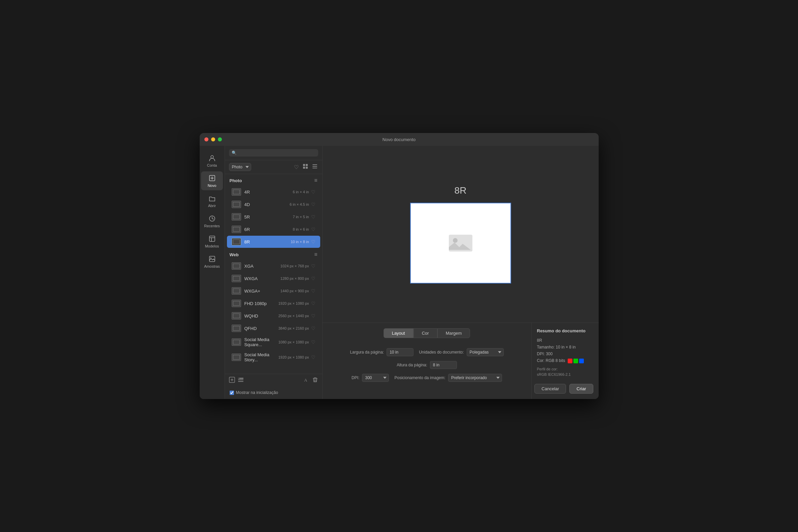 This screenshot has height=532, width=798. Describe the element at coordinates (273, 274) in the screenshot. I see `template-list: Photo ≡ 4R 6 in × 4 in ♡ 4D 6 in × 4.5 i…` at that location.